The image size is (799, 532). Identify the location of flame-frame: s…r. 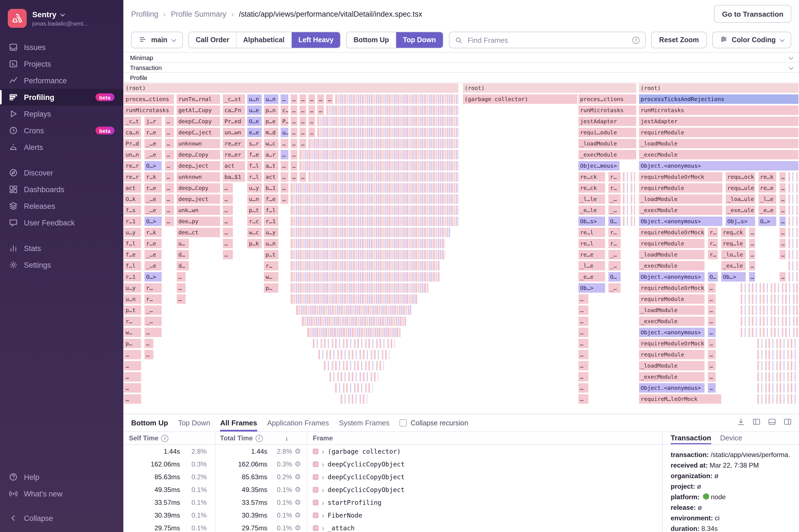
(255, 144).